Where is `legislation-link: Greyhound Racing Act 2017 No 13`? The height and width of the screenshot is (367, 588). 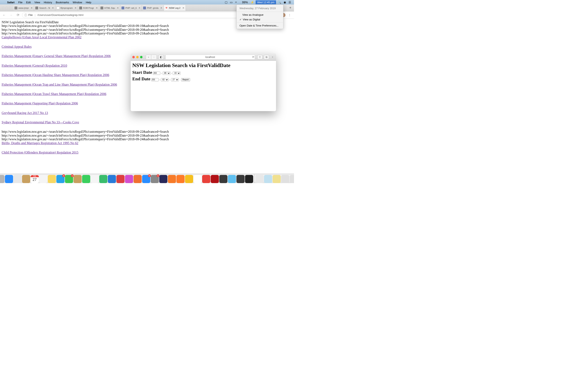
legislation-link: Greyhound Racing Act 2017 No 13 is located at coordinates (25, 113).